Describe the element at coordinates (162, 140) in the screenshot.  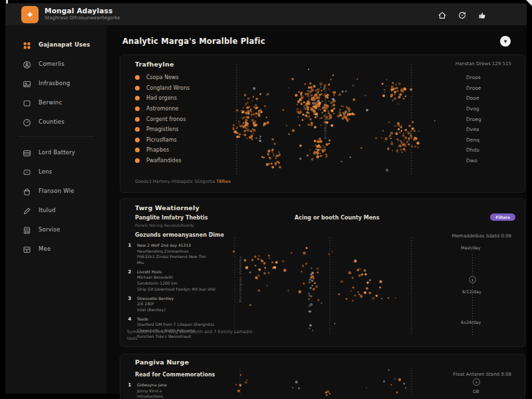
I see `legend-row: Picrusfiams` at that location.